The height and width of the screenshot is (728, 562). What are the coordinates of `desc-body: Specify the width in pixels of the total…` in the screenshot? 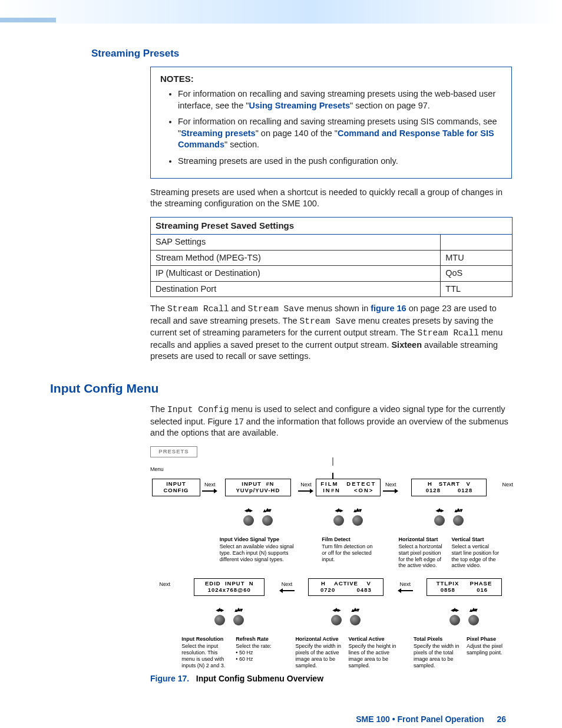 It's located at (437, 655).